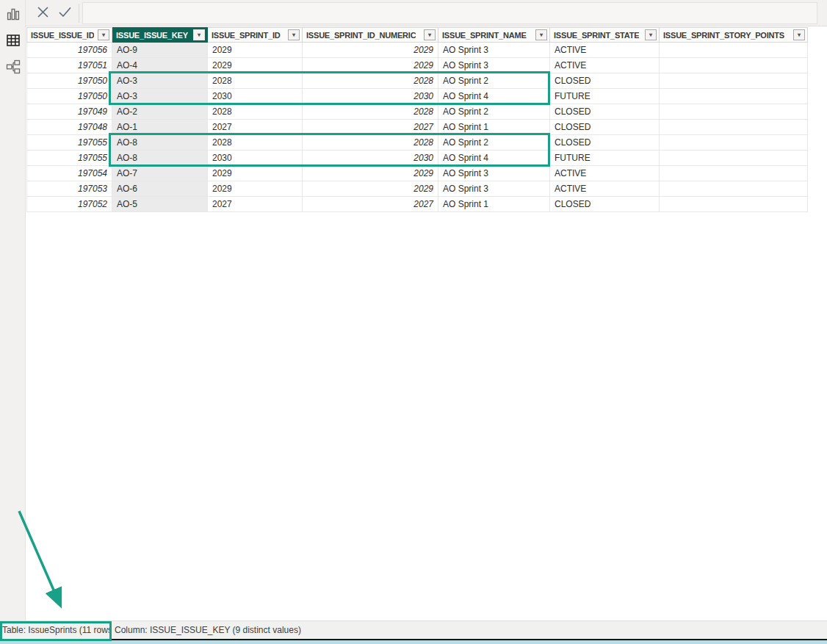 The height and width of the screenshot is (644, 827). What do you see at coordinates (160, 173) in the screenshot?
I see `cell-issue_issue_key: AO-7` at bounding box center [160, 173].